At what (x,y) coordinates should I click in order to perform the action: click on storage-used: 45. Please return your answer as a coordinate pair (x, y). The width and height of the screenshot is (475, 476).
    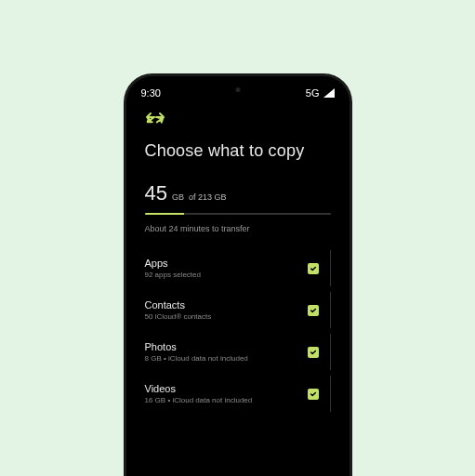
    Looking at the image, I should click on (156, 193).